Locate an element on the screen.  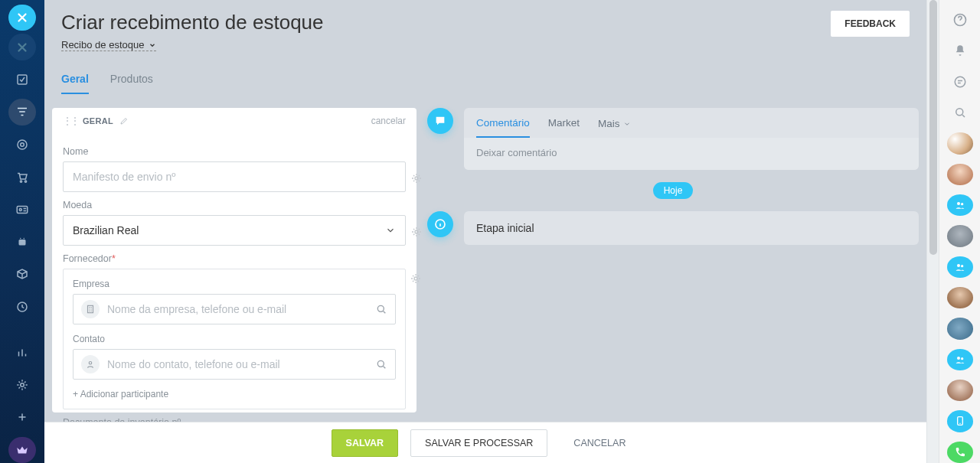
add-participant-link: + Adicionar participante is located at coordinates (234, 394).